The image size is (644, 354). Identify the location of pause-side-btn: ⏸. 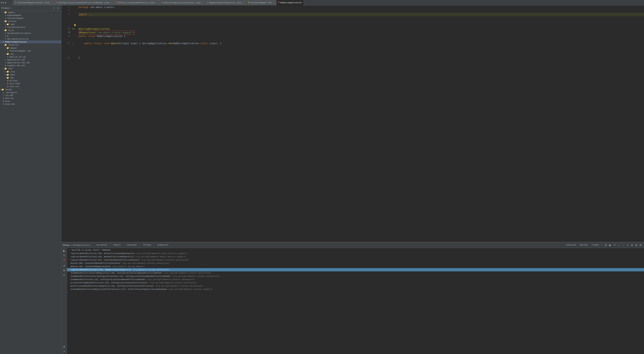
(64, 255).